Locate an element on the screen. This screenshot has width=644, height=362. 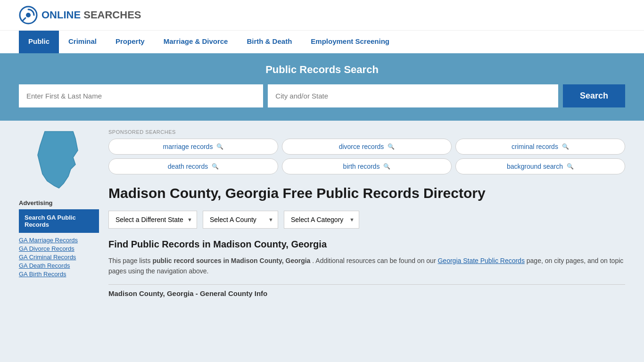
georgia-state-link: Georgia State Public Records is located at coordinates (481, 261).